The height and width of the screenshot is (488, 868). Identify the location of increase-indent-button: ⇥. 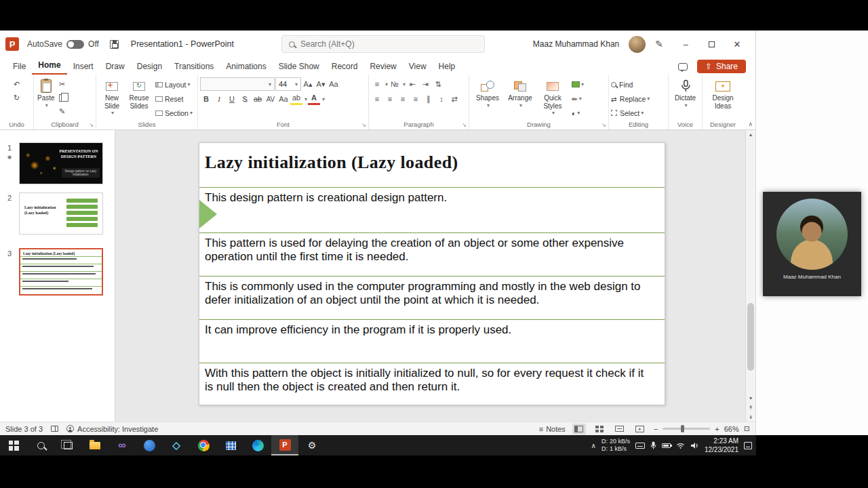
(425, 84).